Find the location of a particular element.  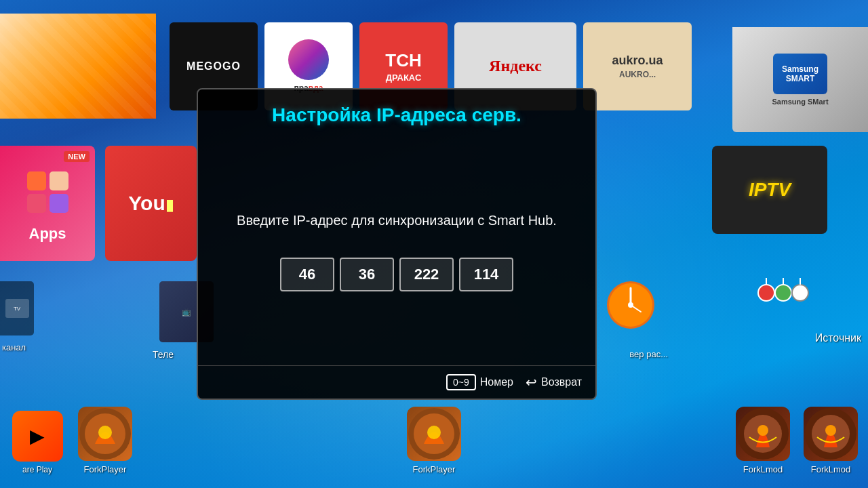

apps-label: Apps is located at coordinates (47, 234).